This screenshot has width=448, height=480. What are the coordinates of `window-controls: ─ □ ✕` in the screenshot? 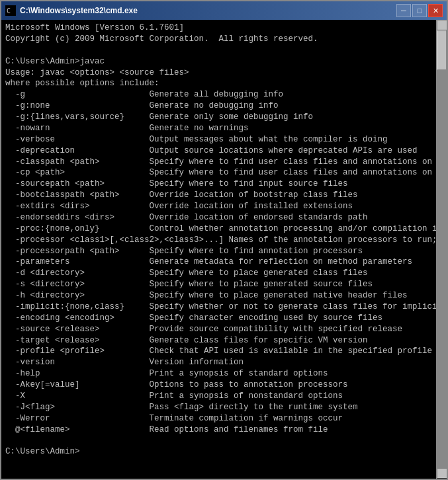 It's located at (420, 11).